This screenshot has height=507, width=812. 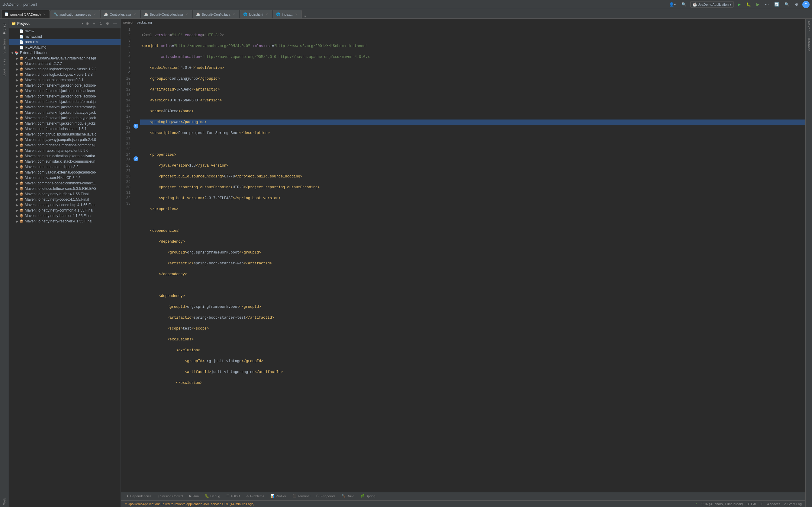 I want to click on status-warning: ⚠ JpaDemoApplication: Failed to retrieve…, so click(x=190, y=504).